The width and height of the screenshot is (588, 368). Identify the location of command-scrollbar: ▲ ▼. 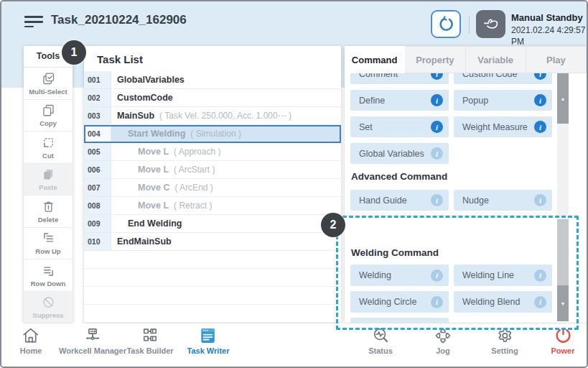
(563, 197).